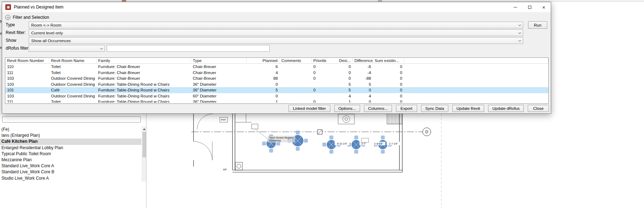  I want to click on sync-data-button: Sync Data, so click(435, 108).